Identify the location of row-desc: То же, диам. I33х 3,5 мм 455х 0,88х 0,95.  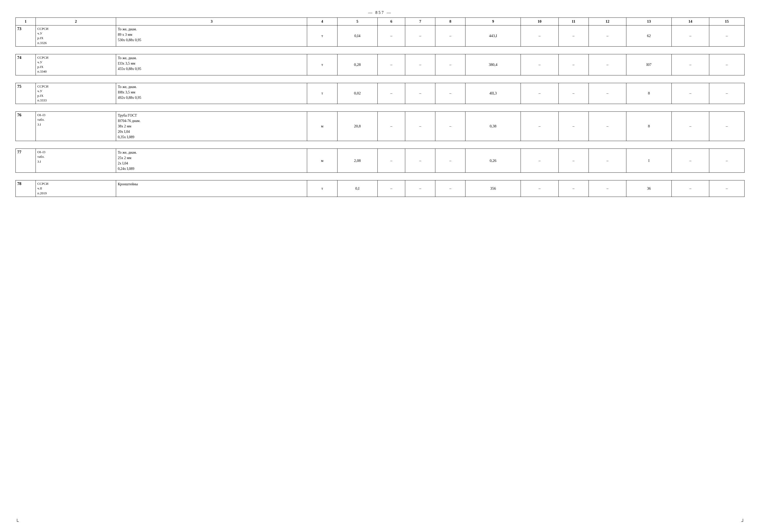
(212, 65).